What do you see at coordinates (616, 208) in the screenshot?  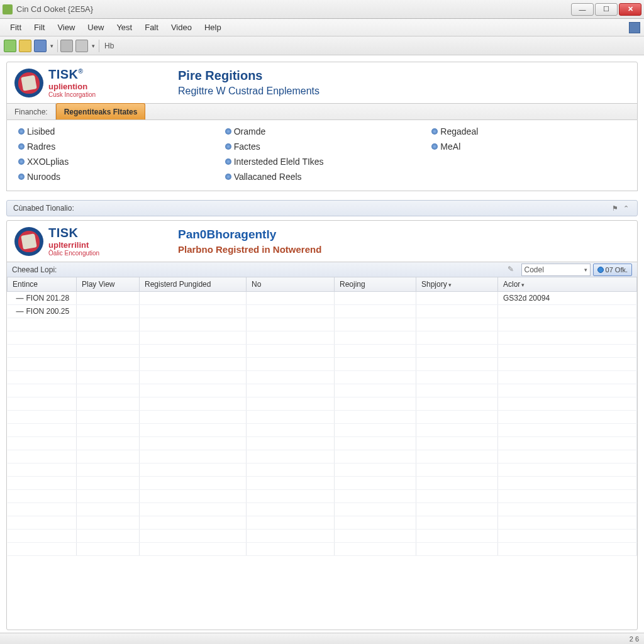 I see `flag-icon: ⚑` at bounding box center [616, 208].